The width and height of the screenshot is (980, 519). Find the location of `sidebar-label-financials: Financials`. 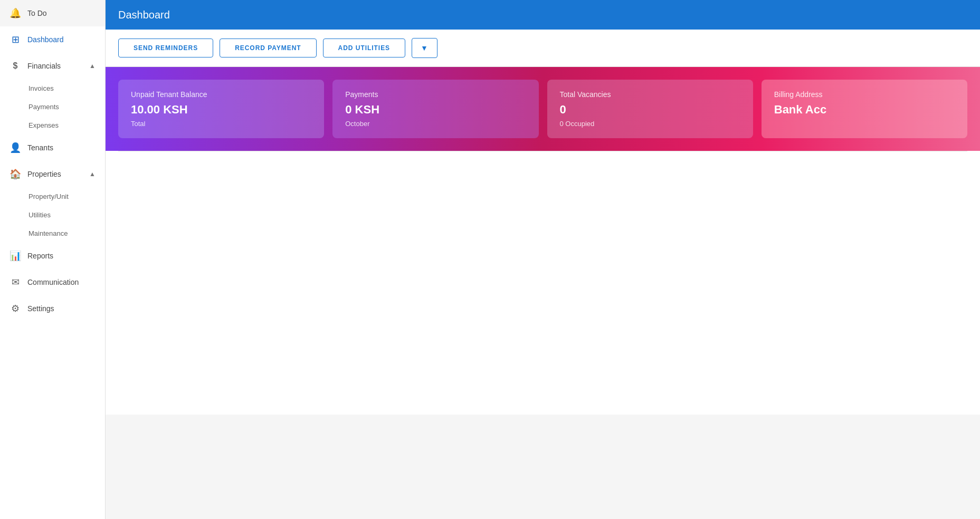

sidebar-label-financials: Financials is located at coordinates (55, 66).